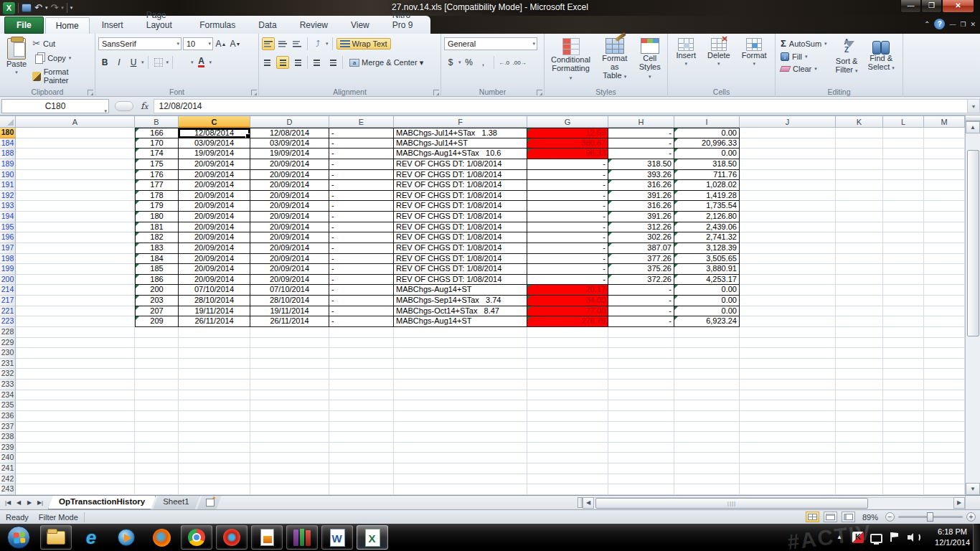 The height and width of the screenshot is (551, 980). What do you see at coordinates (973, 128) in the screenshot?
I see `scroll-up-icon: ▲` at bounding box center [973, 128].